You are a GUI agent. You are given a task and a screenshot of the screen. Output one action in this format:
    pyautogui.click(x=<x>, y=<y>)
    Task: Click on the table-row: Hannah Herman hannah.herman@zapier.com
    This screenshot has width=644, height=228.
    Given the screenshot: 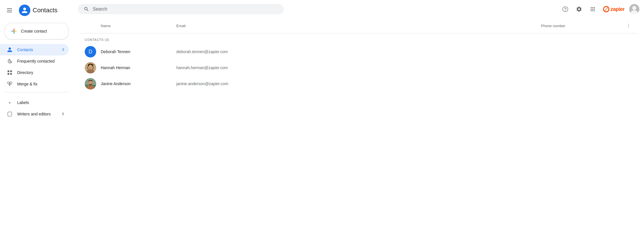 What is the action you would take?
    pyautogui.click(x=359, y=68)
    